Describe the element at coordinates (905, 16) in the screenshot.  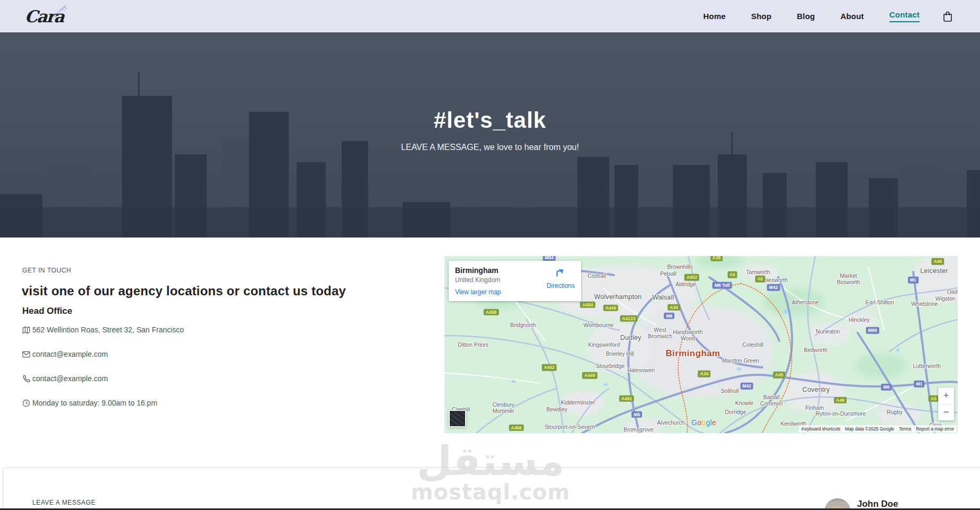
I see `nav-item-contact: Contact` at that location.